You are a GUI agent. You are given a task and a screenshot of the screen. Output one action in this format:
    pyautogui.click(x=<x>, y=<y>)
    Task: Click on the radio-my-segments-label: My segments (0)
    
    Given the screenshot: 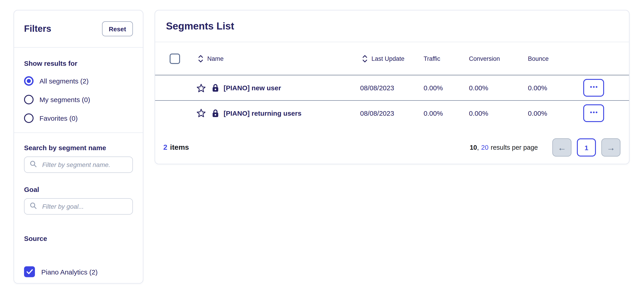 What is the action you would take?
    pyautogui.click(x=65, y=100)
    